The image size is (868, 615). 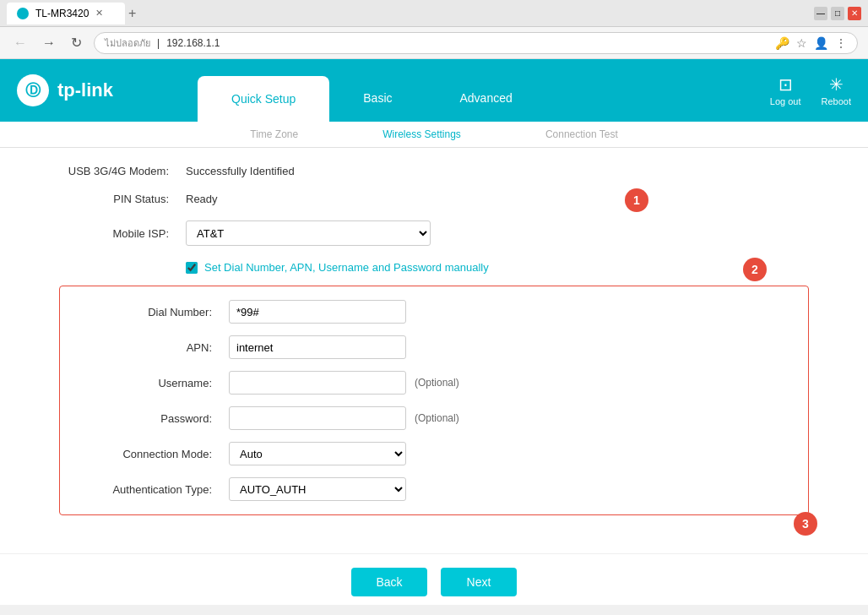 I want to click on menu-icon: ⋮, so click(x=841, y=43).